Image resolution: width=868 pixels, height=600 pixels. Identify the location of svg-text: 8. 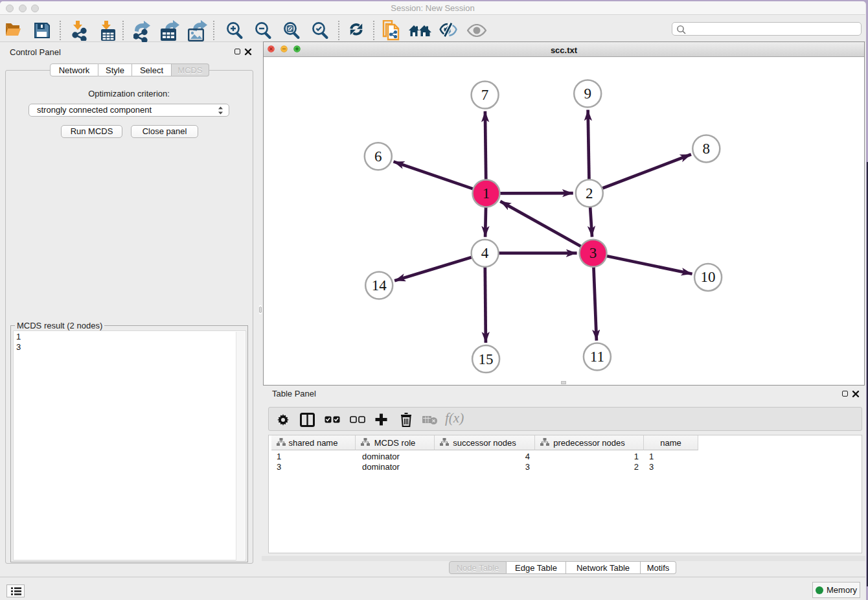
(707, 149).